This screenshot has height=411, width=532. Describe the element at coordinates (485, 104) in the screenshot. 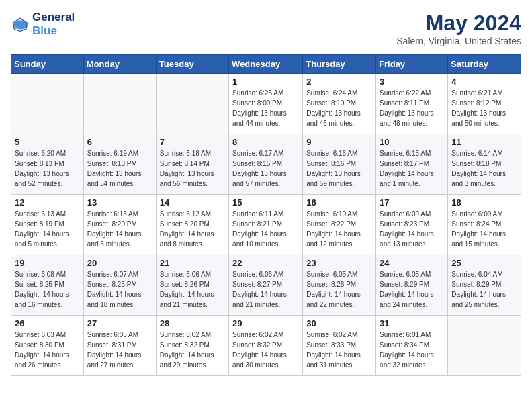

I see `calendar-cell: 4Sunrise: 6:21 AMSunset: 8:12 PMDaylight…` at that location.